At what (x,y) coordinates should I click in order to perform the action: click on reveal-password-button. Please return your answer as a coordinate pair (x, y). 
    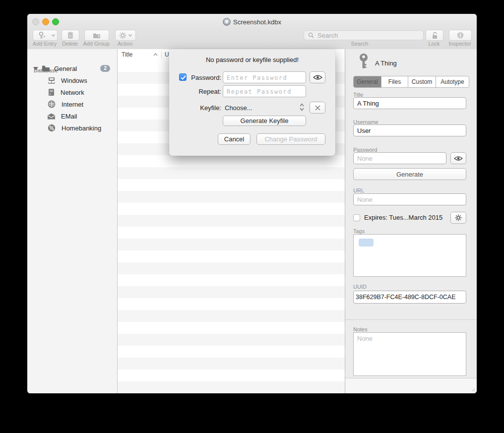
    Looking at the image, I should click on (458, 158).